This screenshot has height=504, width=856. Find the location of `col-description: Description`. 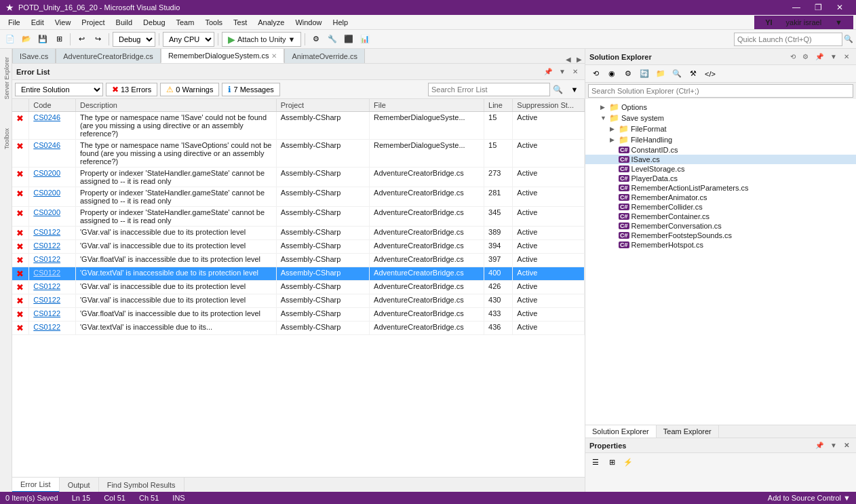

col-description: Description is located at coordinates (176, 106).